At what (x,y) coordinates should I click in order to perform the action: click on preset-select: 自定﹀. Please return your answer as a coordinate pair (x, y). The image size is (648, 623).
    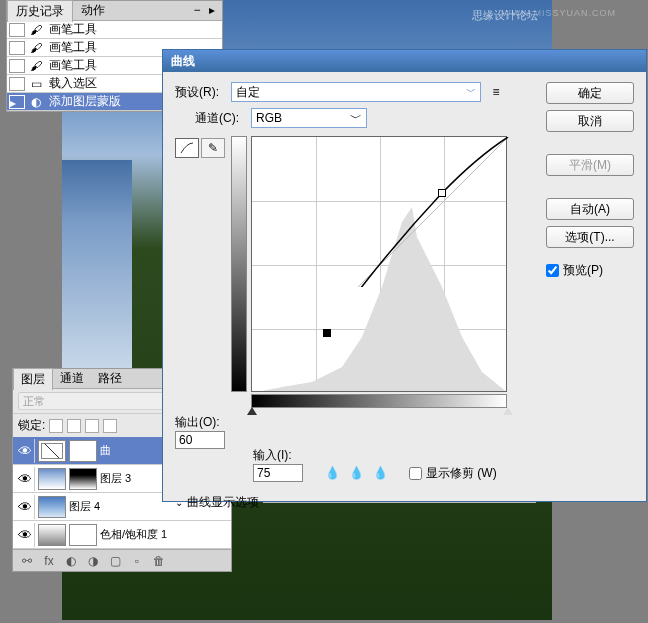
    Looking at the image, I should click on (356, 92).